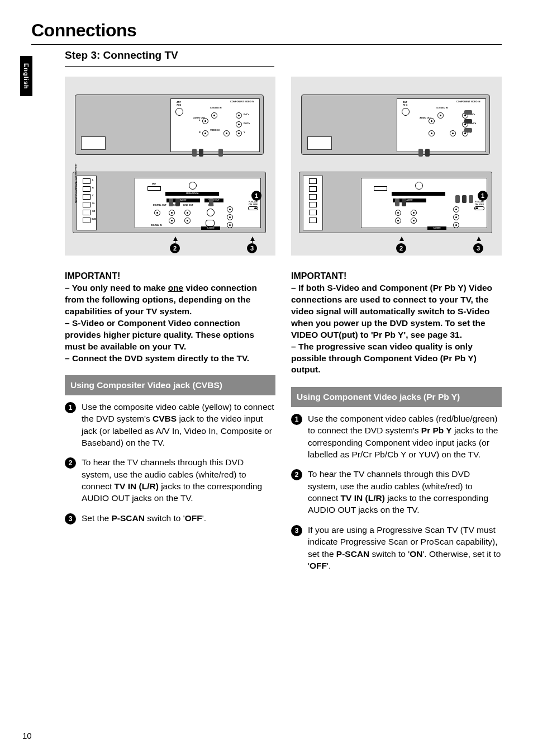 The width and height of the screenshot is (533, 756). What do you see at coordinates (176, 287) in the screenshot?
I see `imp-l-one: one` at bounding box center [176, 287].